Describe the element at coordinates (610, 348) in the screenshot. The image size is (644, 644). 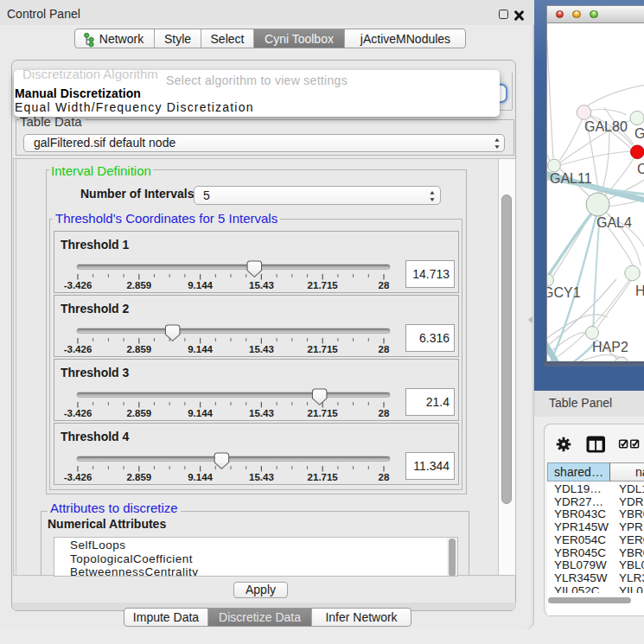
I see `svg-text: HAP2` at that location.